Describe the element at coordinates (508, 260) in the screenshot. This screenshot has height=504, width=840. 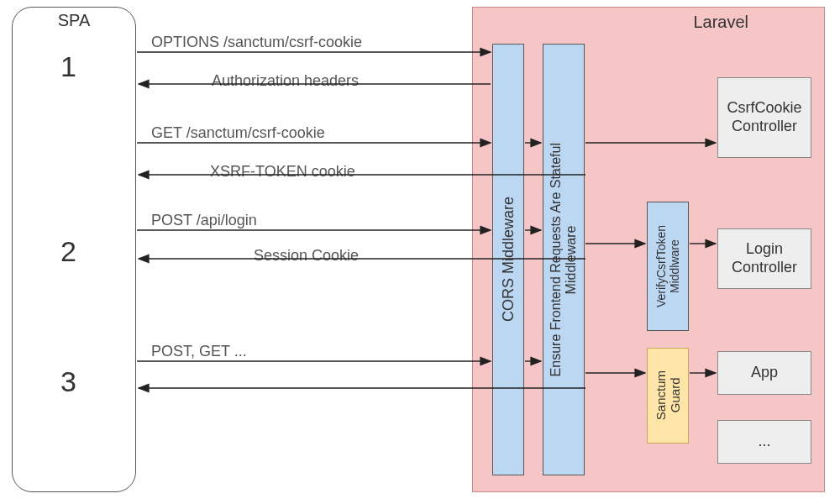
I see `cors-middleware-box: CORS Middleware` at that location.